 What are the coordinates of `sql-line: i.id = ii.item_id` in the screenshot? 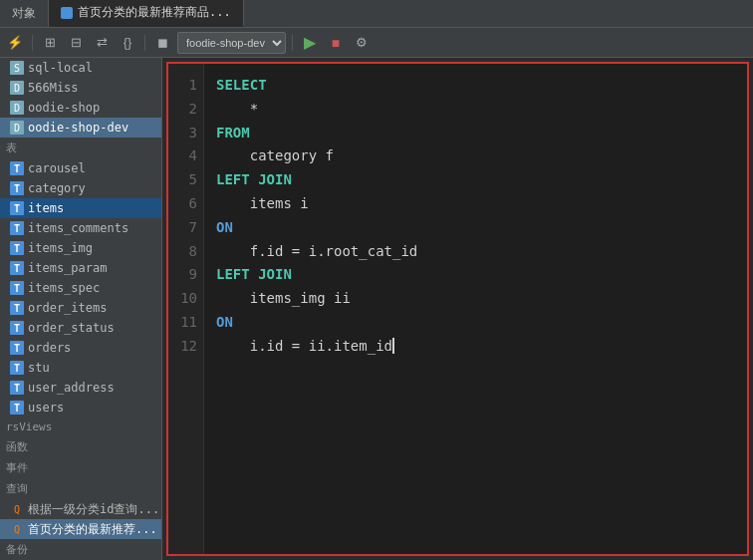 It's located at (476, 347).